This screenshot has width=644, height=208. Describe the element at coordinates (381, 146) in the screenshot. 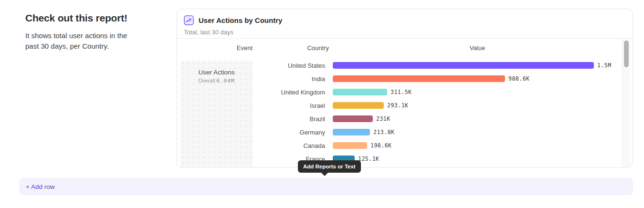

I see `value-label: 198.6K` at that location.